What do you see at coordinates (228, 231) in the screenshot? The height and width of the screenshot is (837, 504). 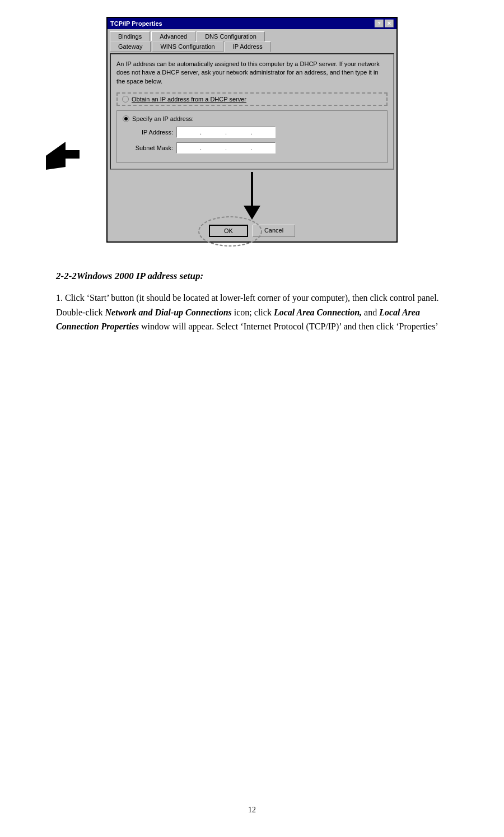 I see `ok-button-wrapper: OK` at bounding box center [228, 231].